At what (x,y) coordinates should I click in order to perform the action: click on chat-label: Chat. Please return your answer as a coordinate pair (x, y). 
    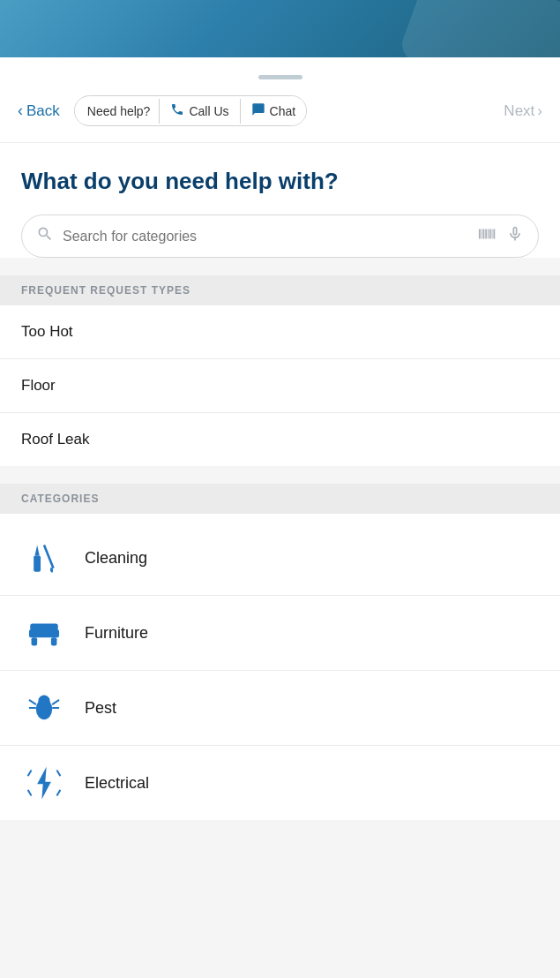
    Looking at the image, I should click on (283, 111).